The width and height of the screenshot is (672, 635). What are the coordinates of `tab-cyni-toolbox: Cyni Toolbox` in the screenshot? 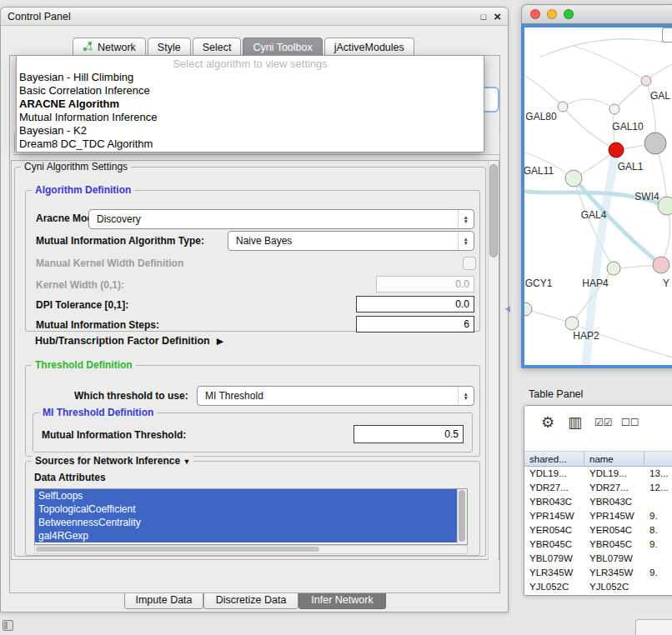 It's located at (282, 47).